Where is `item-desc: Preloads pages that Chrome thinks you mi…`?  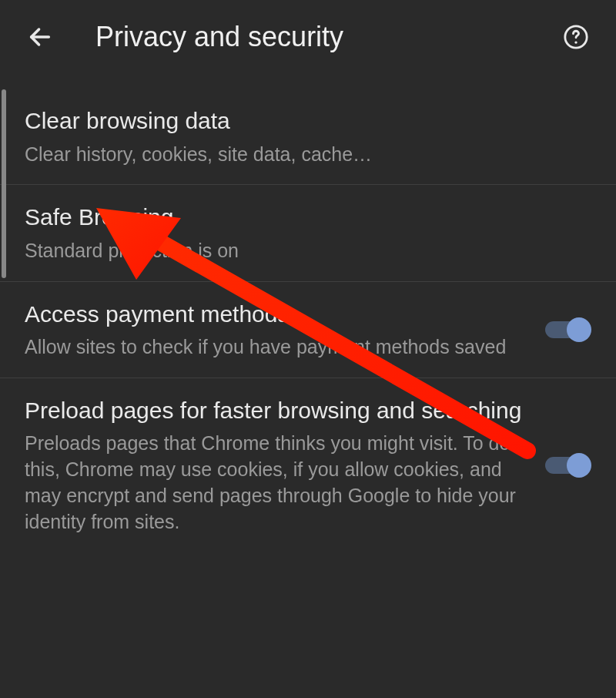
item-desc: Preloads pages that Chrome thinks you mi… is located at coordinates (276, 482).